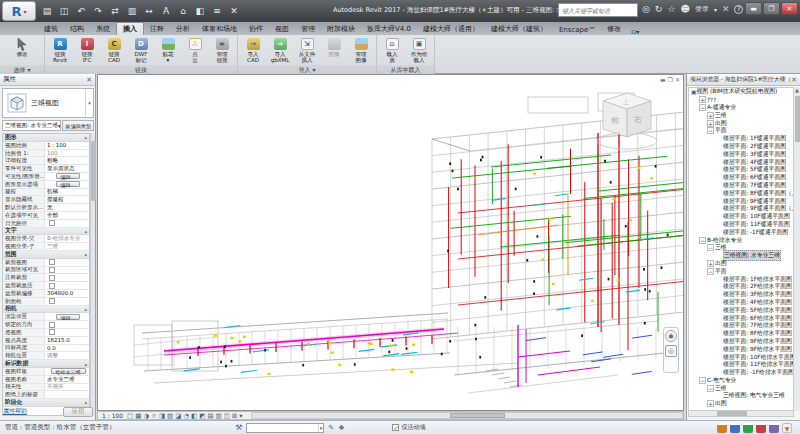  Describe the element at coordinates (46, 364) in the screenshot. I see `property-group-标识数据: 标识数据▴` at that location.